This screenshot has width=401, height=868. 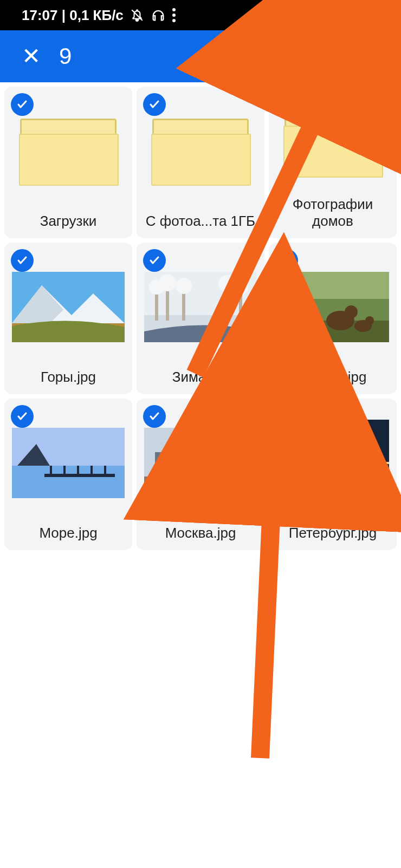 What do you see at coordinates (333, 213) in the screenshot?
I see `card-label: Фотографии домов` at bounding box center [333, 213].